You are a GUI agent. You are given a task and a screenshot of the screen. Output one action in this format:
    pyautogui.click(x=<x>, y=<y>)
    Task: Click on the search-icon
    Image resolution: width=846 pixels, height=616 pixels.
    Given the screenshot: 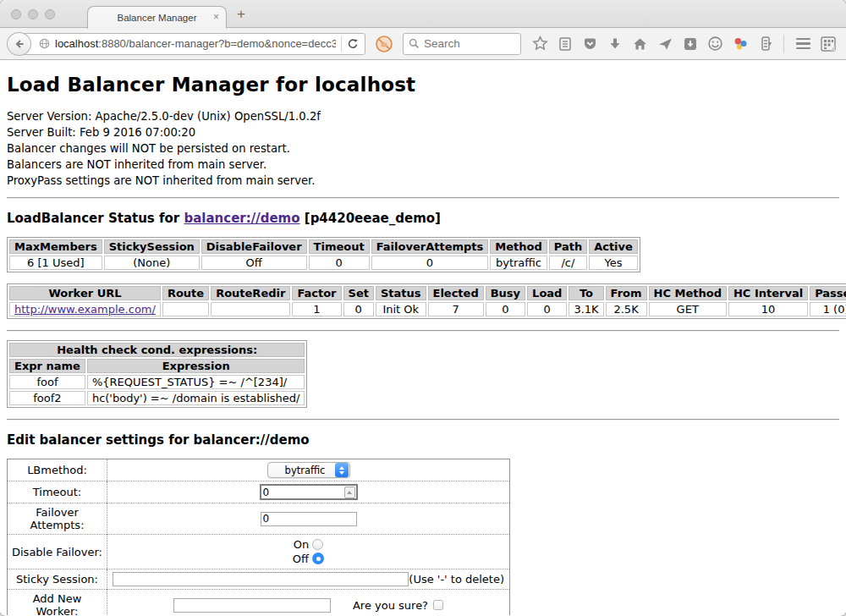 What is the action you would take?
    pyautogui.click(x=415, y=44)
    